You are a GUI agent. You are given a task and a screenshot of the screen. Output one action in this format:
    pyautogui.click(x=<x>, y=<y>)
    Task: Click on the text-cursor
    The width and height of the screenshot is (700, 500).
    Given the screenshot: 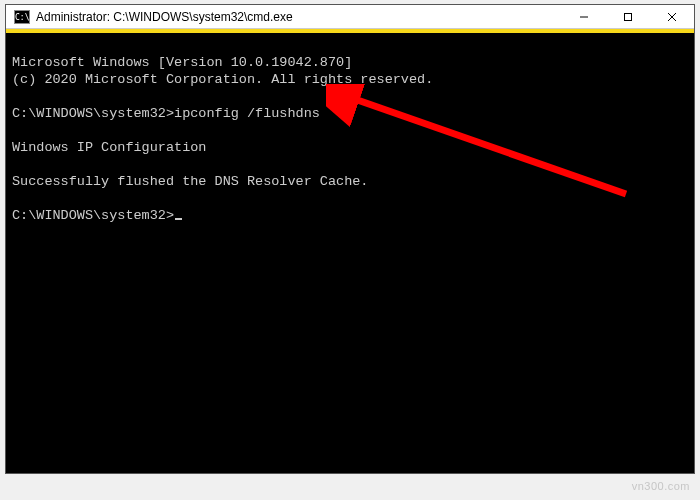 What is the action you would take?
    pyautogui.click(x=178, y=219)
    